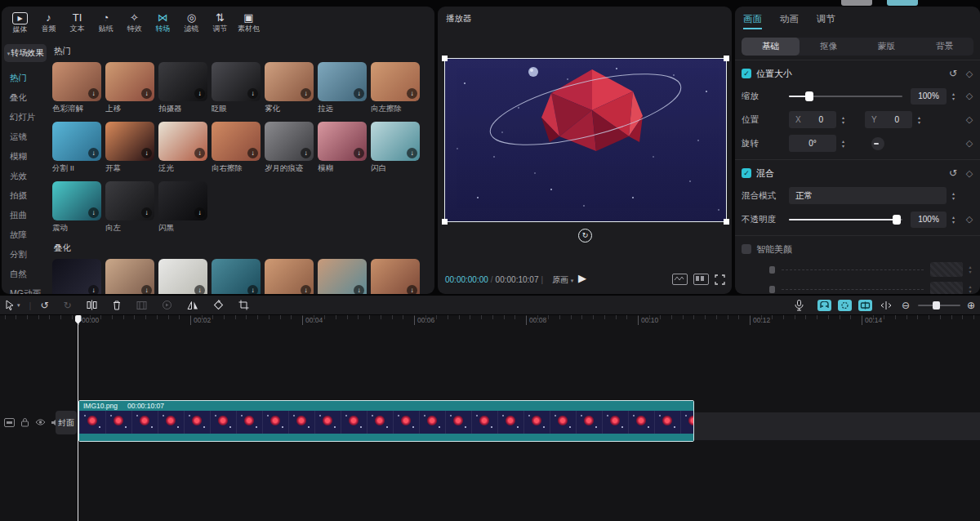 The image size is (980, 521). Describe the element at coordinates (20, 26) in the screenshot. I see `tool-media: ▶媒体` at that location.